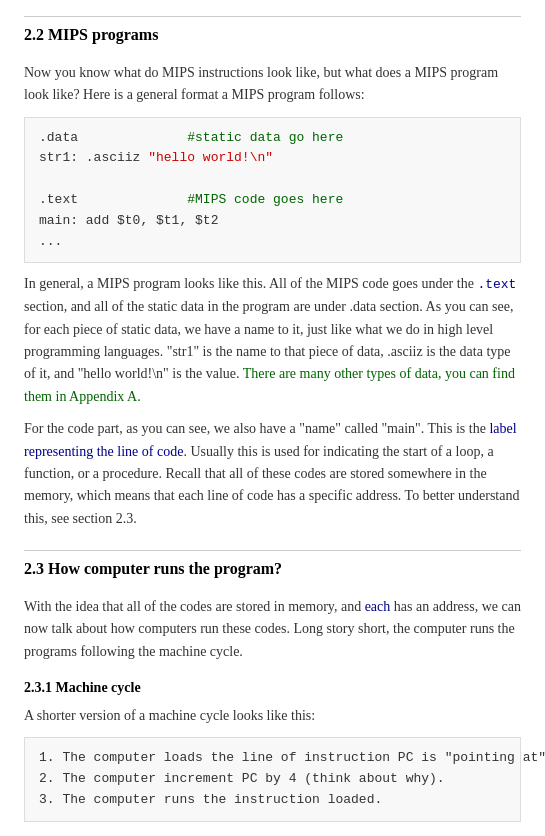  What do you see at coordinates (272, 688) in the screenshot?
I see `section-2-3-1-title: 2.3.1 Machine cycle` at bounding box center [272, 688].